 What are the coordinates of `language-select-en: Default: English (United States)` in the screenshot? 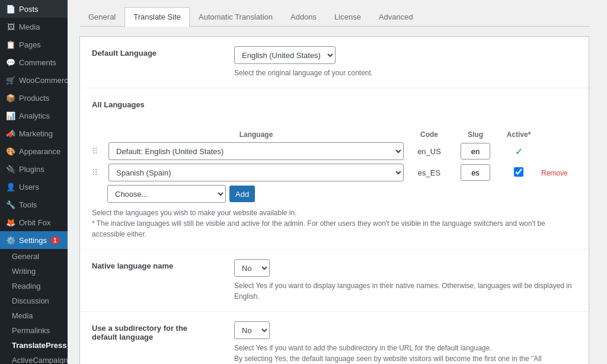 It's located at (256, 151).